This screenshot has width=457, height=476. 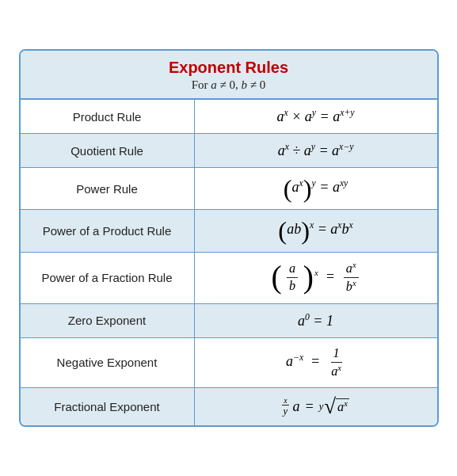 I want to click on table-subtitle: For a ≠ 0, b ≠ 0, so click(x=229, y=86).